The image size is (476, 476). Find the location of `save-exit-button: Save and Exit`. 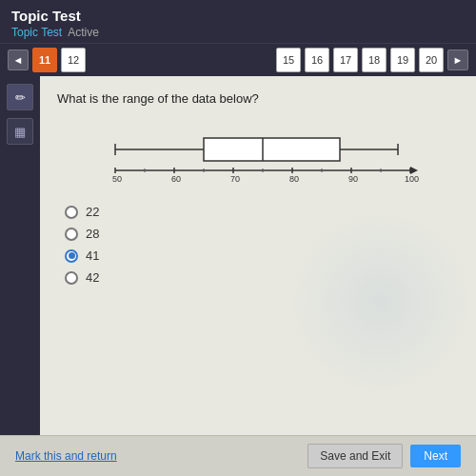

save-exit-button: Save and Exit is located at coordinates (355, 456).